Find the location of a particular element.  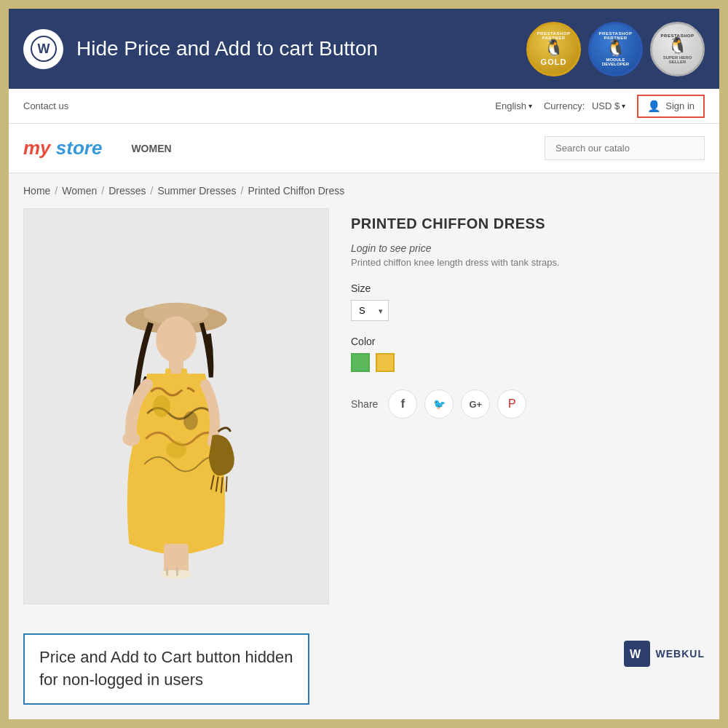

size-label: Size is located at coordinates (517, 288).